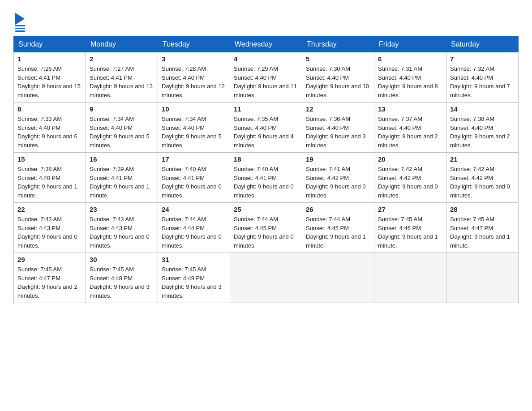  What do you see at coordinates (410, 45) in the screenshot?
I see `calendar-header-friday: Friday` at bounding box center [410, 45].